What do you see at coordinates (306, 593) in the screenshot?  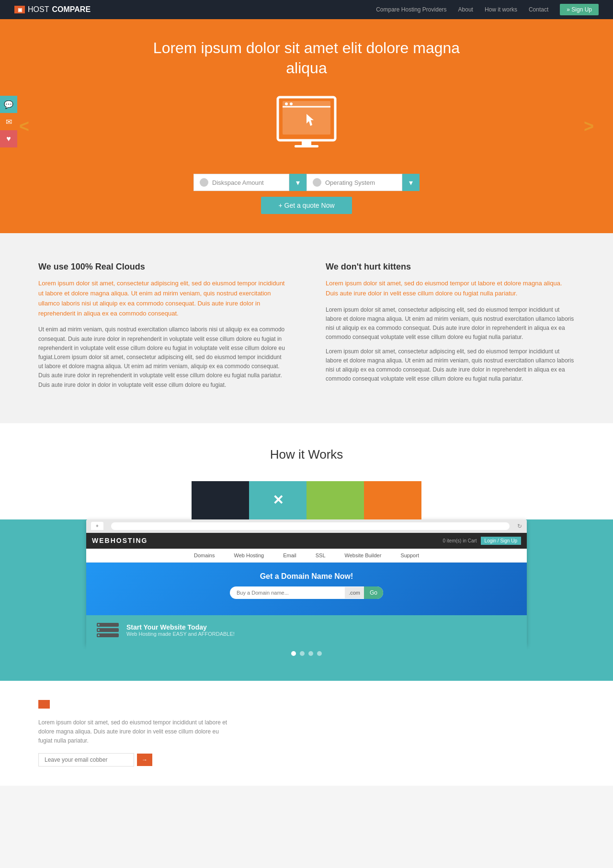 I see `domain-search-bar: .com Go` at bounding box center [306, 593].